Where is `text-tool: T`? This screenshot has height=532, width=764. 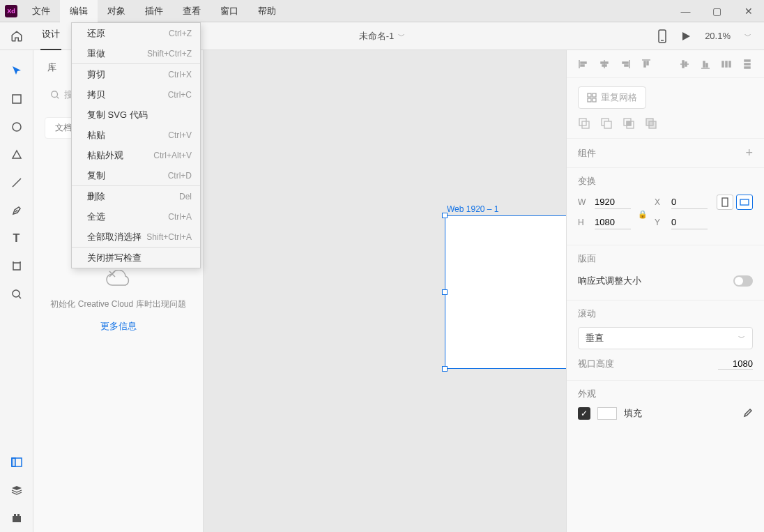 text-tool: T is located at coordinates (17, 238).